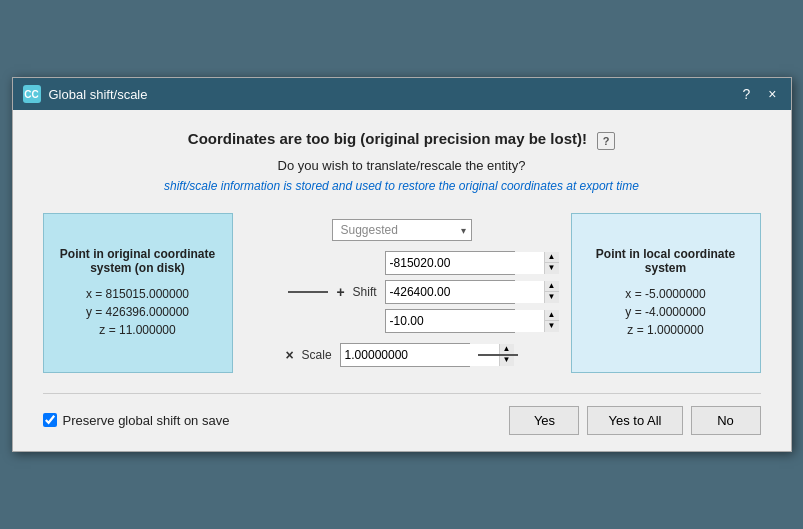 The height and width of the screenshot is (529, 803). Describe the element at coordinates (552, 263) in the screenshot. I see `shift-x-spinners: ▲ ▼` at that location.